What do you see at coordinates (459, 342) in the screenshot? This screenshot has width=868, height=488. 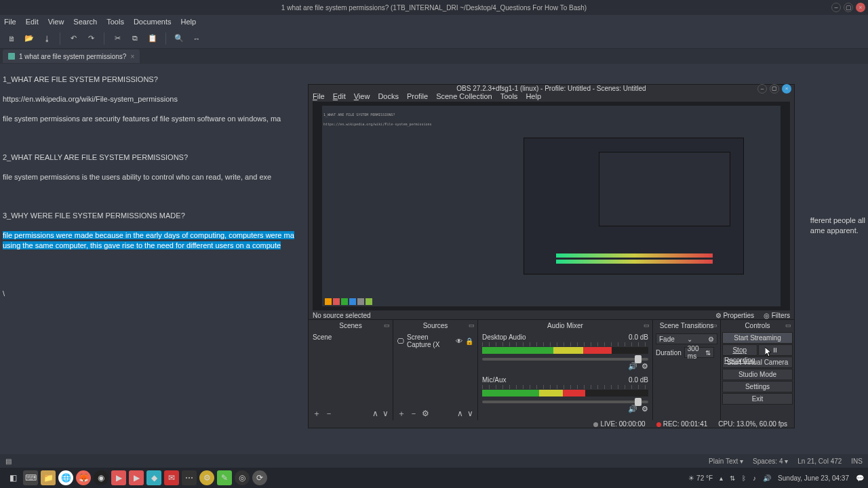 I see `visibility-icon: 👁` at bounding box center [459, 342].